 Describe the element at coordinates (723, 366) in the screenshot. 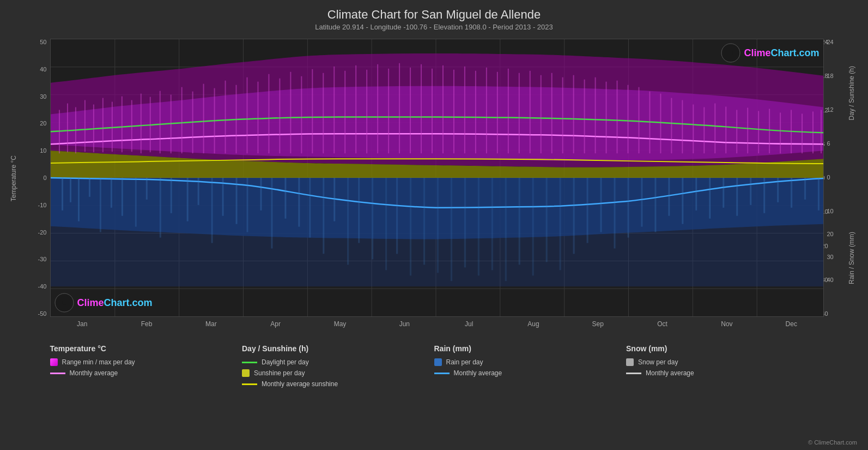

I see `legend-snow: Snow (mm) Snow per day Monthly average` at that location.